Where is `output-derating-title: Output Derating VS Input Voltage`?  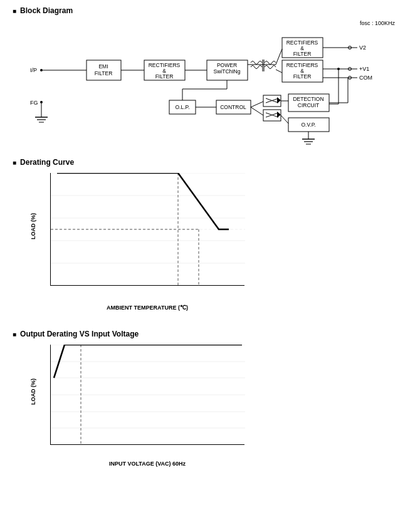 output-derating-title: Output Derating VS Input Voltage is located at coordinates (210, 334).